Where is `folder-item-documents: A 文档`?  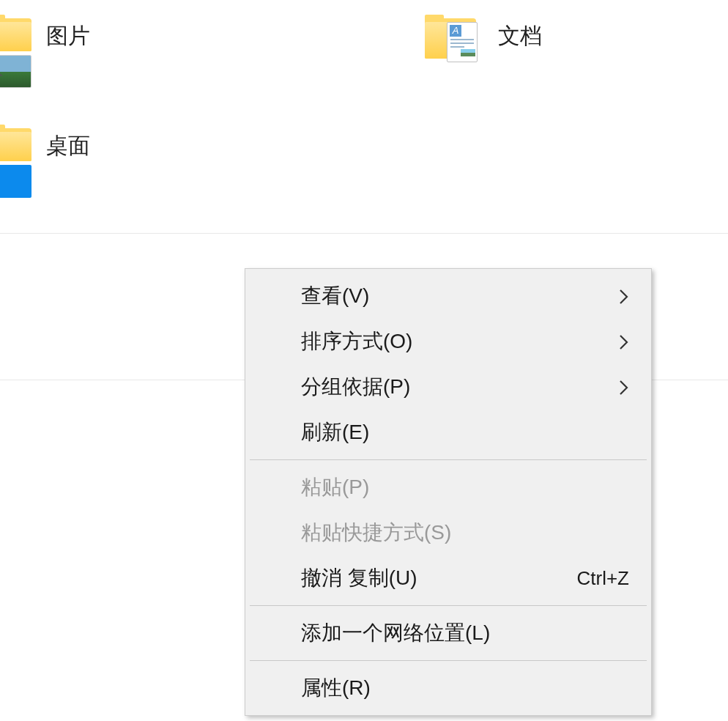 folder-item-documents: A 文档 is located at coordinates (483, 42).